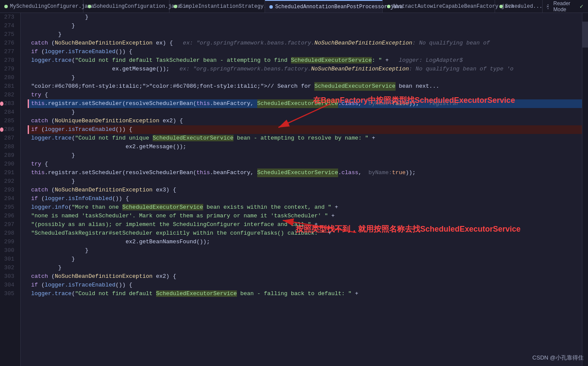 The height and width of the screenshot is (366, 588). I want to click on code-line: ex2.getBeanNamesFound());, so click(305, 242).